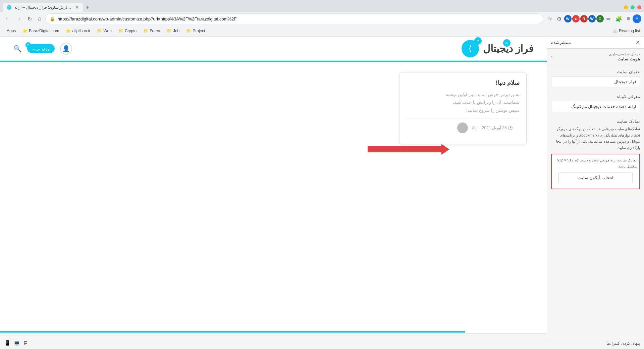  I want to click on extensions-button: ⚙, so click(559, 19).